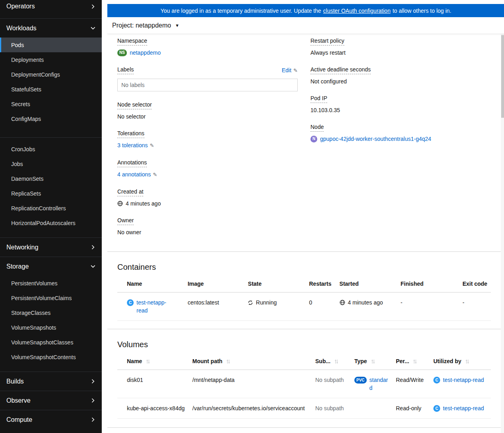 Image resolution: width=504 pixels, height=433 pixels. What do you see at coordinates (208, 111) in the screenshot?
I see `detail-node-selector: Node selector No selector` at bounding box center [208, 111].